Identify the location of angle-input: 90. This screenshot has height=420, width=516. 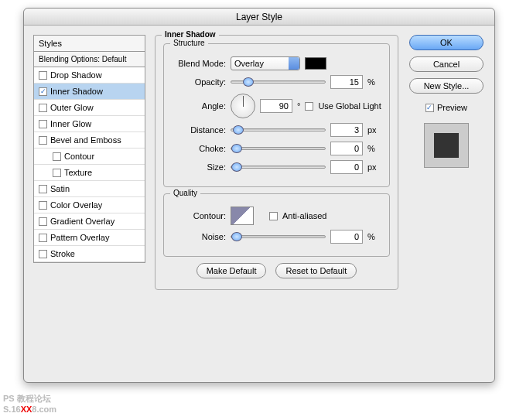
(276, 106).